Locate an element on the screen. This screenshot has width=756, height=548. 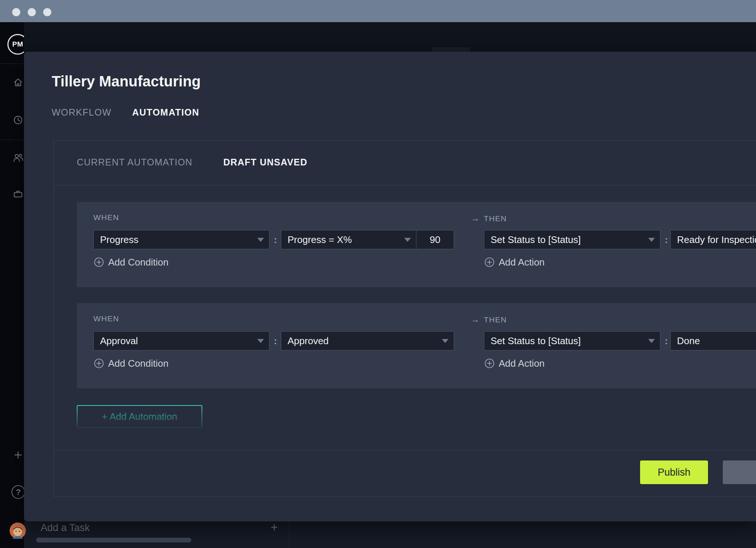
window-titlebar is located at coordinates (378, 11).